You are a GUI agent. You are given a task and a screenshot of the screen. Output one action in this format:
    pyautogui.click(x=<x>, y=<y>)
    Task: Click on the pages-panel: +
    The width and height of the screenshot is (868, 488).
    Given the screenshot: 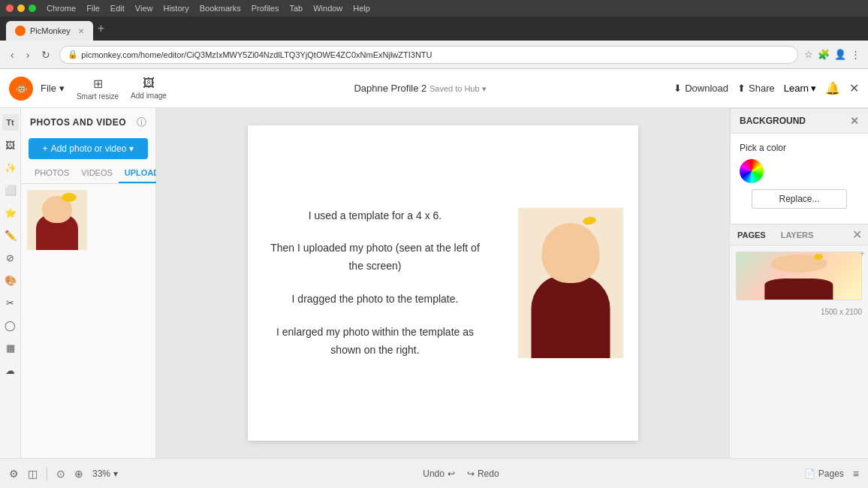 What is the action you would take?
    pyautogui.click(x=799, y=276)
    